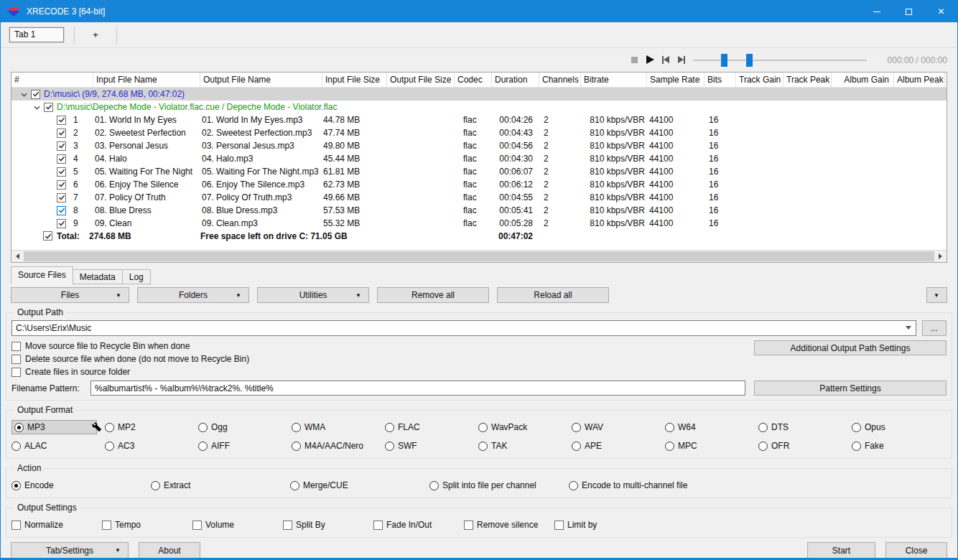  What do you see at coordinates (479, 133) in the screenshot?
I see `track-row: 202. Sweetest Perfection02. Sweetest Per…` at bounding box center [479, 133].